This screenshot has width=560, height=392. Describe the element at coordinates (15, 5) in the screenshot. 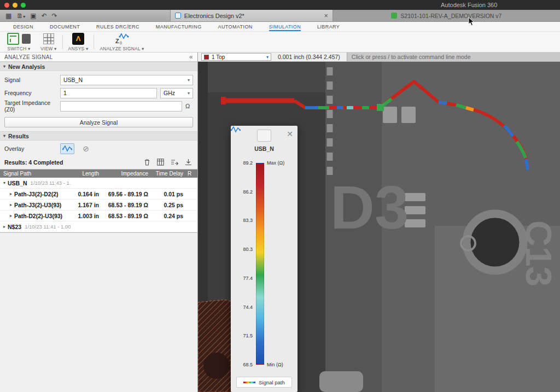

I see `minimize-window-button` at that location.